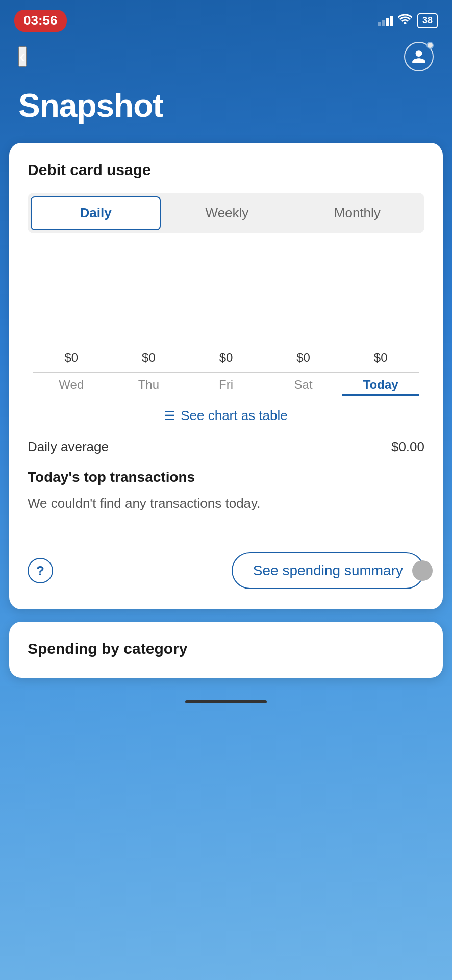  What do you see at coordinates (226, 387) in the screenshot?
I see `chart-labels: Wed Thu Fri Sat Today` at bounding box center [226, 387].